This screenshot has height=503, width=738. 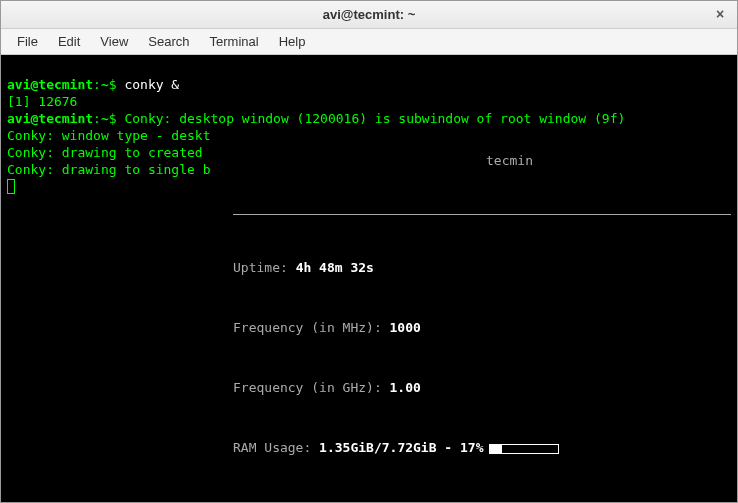 What do you see at coordinates (482, 448) in the screenshot?
I see `ram-row: RAM Usage: 1.35GiB/7.72GiB - 17%` at bounding box center [482, 448].